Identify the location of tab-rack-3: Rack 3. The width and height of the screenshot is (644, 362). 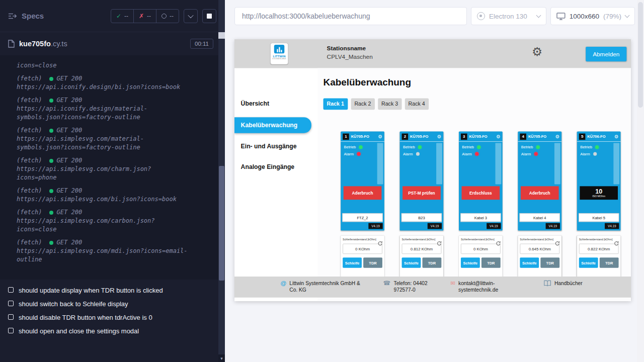
(389, 104).